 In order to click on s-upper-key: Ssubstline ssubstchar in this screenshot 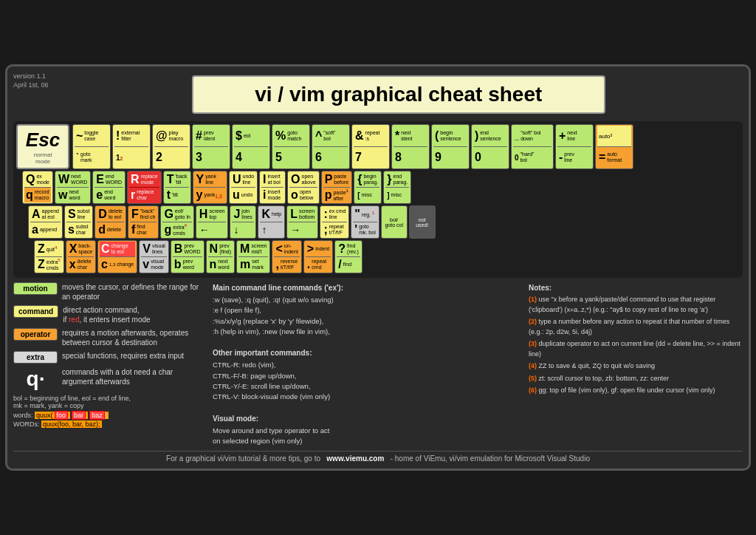, I will do `click(78, 222)`.